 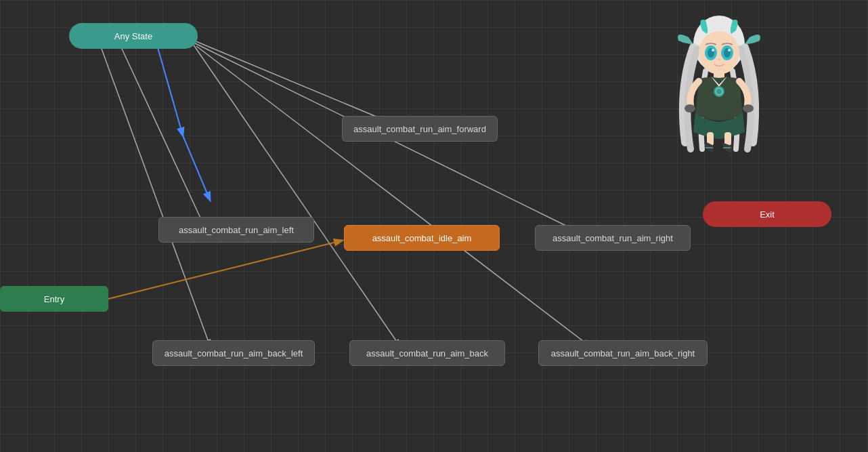 I want to click on run-back-left-node: assault_combat_run_aim_back_left, so click(x=234, y=353).